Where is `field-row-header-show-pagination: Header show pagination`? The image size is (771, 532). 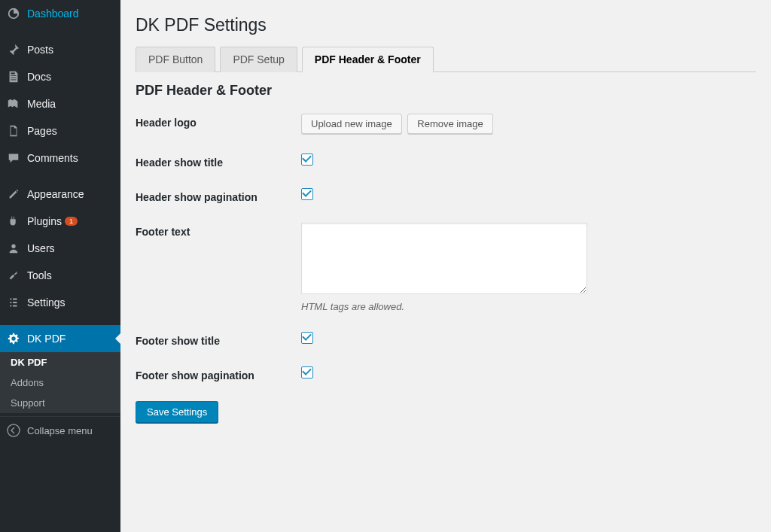 field-row-header-show-pagination: Header show pagination is located at coordinates (446, 196).